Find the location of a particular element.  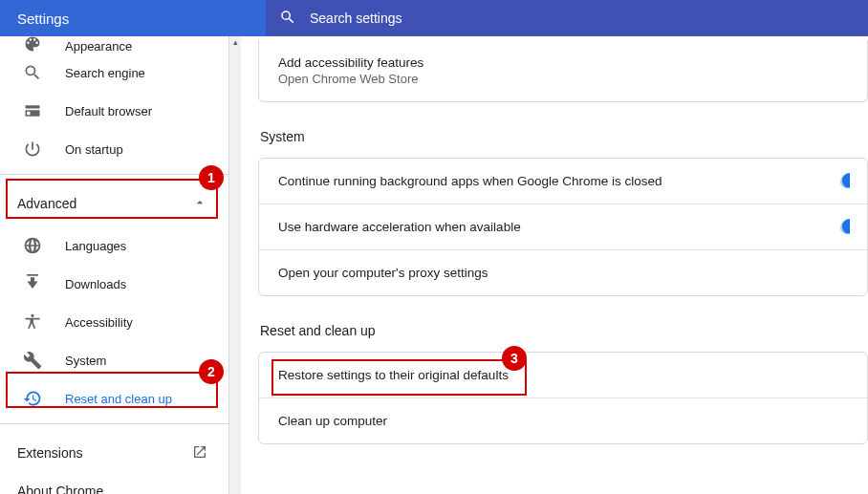

card-subtitle: Open Chrome Web Store is located at coordinates (563, 78).